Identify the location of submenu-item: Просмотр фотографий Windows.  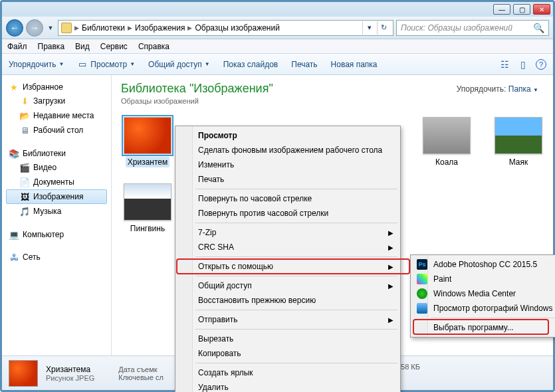
(484, 308).